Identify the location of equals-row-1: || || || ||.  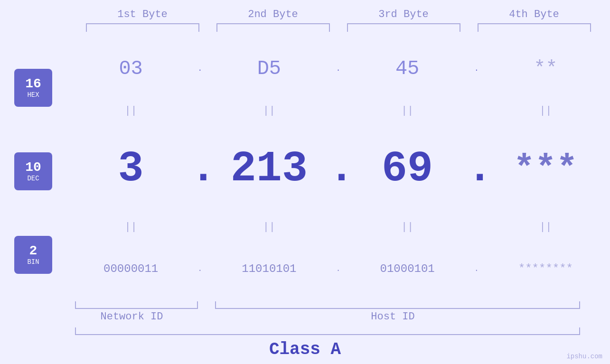
(338, 111).